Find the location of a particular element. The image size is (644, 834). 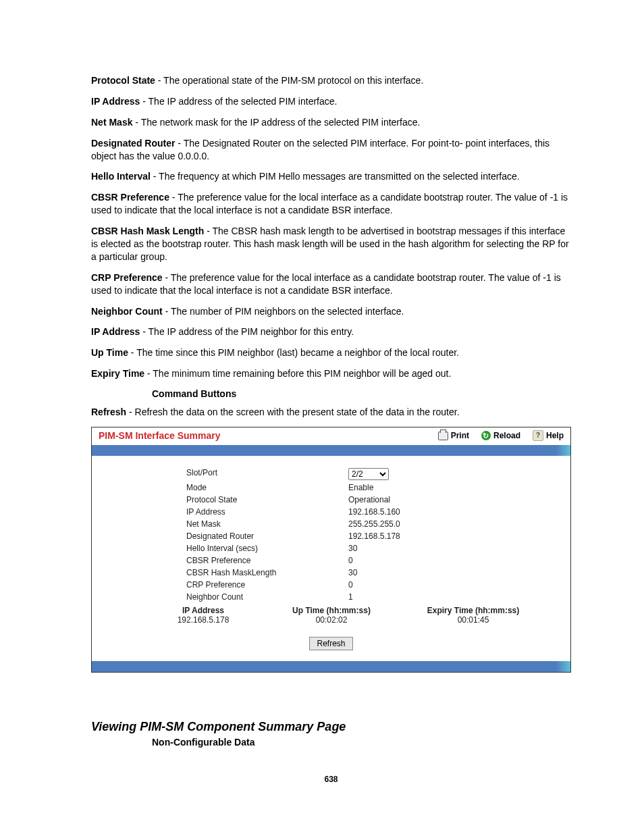

value-crp-pref: 0 is located at coordinates (456, 585).